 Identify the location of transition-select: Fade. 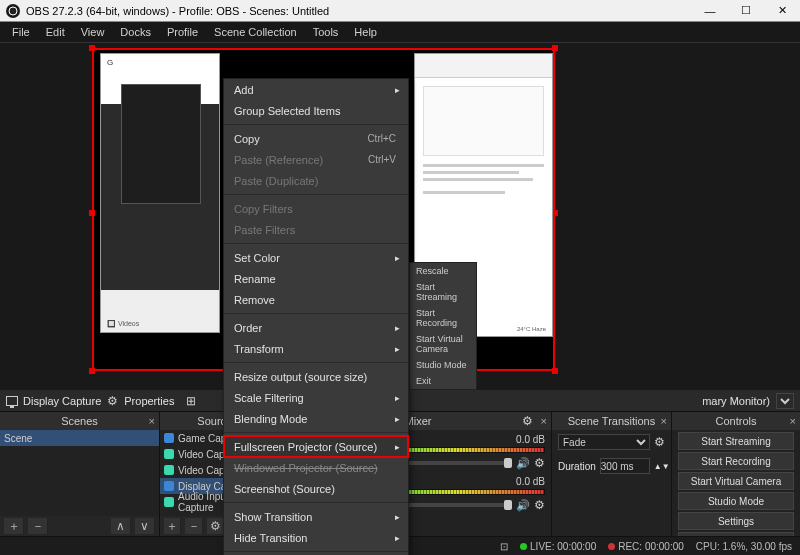
(604, 442).